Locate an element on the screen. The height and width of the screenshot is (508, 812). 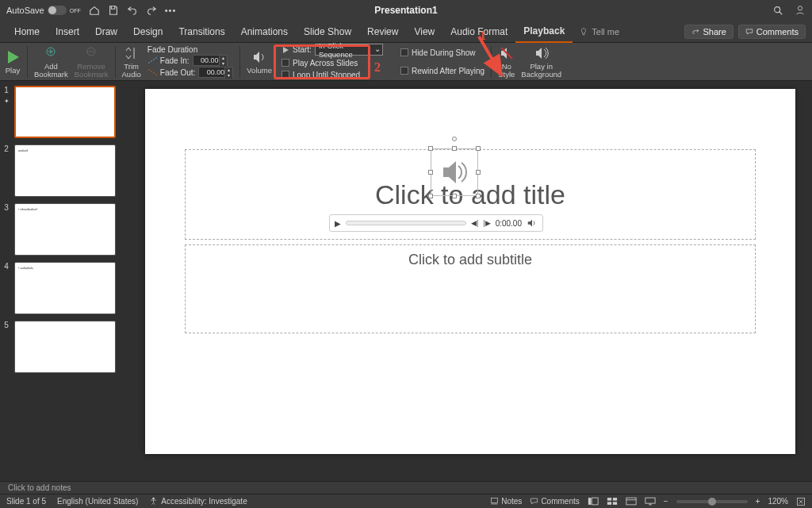
thumbnail-2: asdasf is located at coordinates (65, 171).